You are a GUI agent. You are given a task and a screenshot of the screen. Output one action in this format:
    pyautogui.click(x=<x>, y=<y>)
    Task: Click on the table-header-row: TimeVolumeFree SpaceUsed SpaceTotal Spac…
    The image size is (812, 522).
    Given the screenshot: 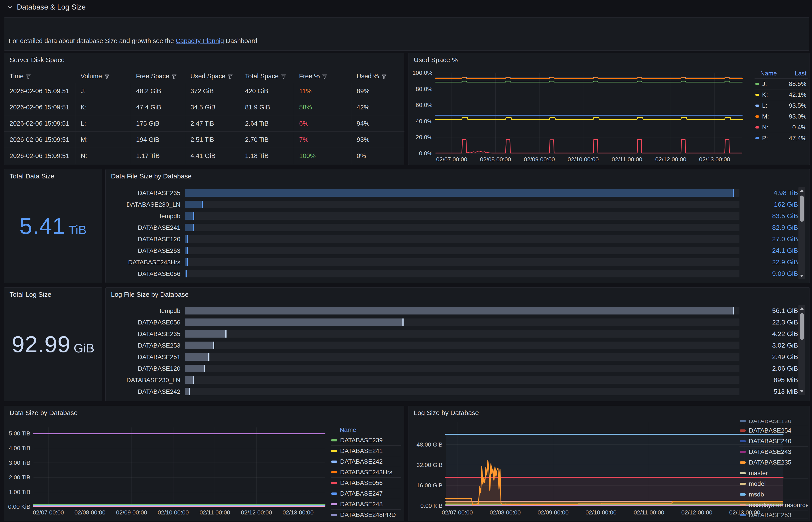 What is the action you would take?
    pyautogui.click(x=204, y=76)
    